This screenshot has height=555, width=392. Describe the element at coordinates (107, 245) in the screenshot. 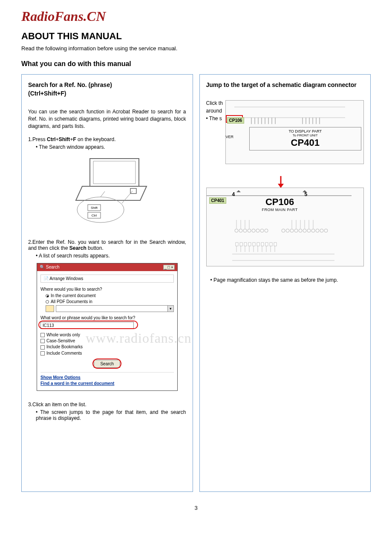

I see `step-2: 2.Enter the Ref. No. you want to search …` at that location.